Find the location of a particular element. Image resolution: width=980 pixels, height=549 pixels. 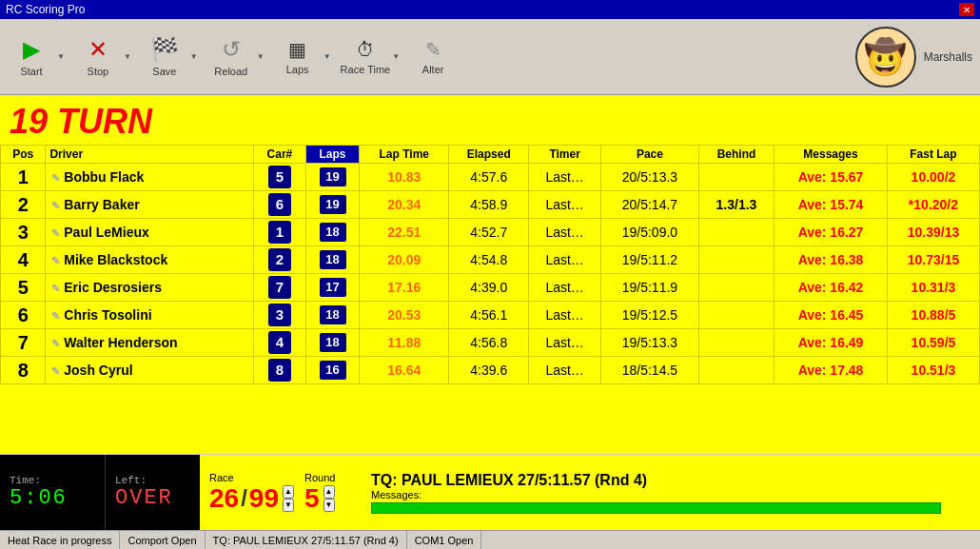

cell-carnum: 1 is located at coordinates (280, 232).